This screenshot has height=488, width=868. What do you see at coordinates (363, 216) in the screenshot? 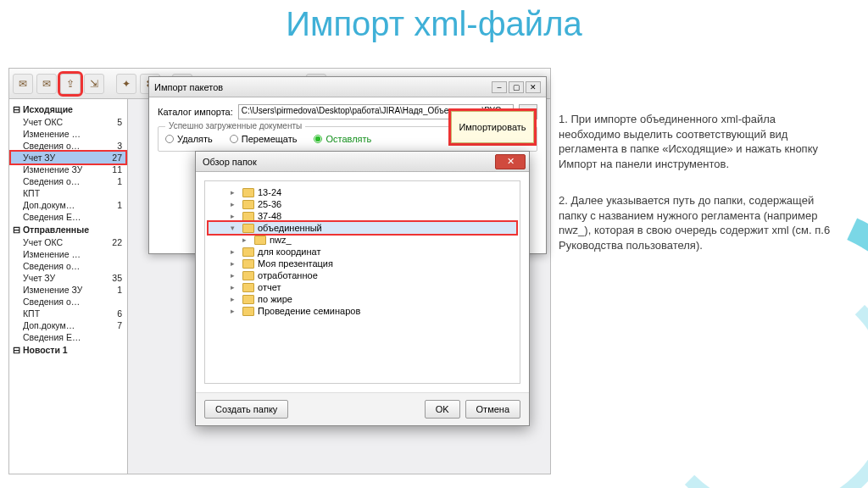
I see `folder-item: ▸37-48` at bounding box center [363, 216].